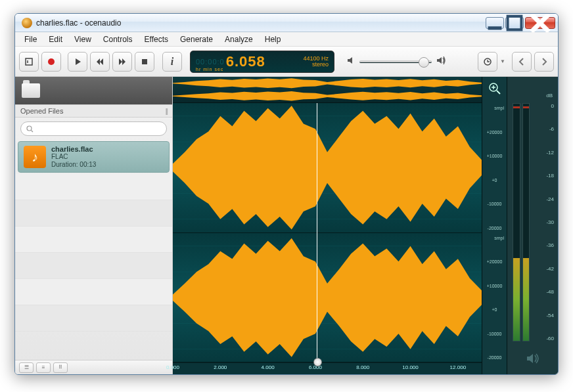 The image size is (573, 392). I want to click on menu-controls: Controls, so click(118, 39).